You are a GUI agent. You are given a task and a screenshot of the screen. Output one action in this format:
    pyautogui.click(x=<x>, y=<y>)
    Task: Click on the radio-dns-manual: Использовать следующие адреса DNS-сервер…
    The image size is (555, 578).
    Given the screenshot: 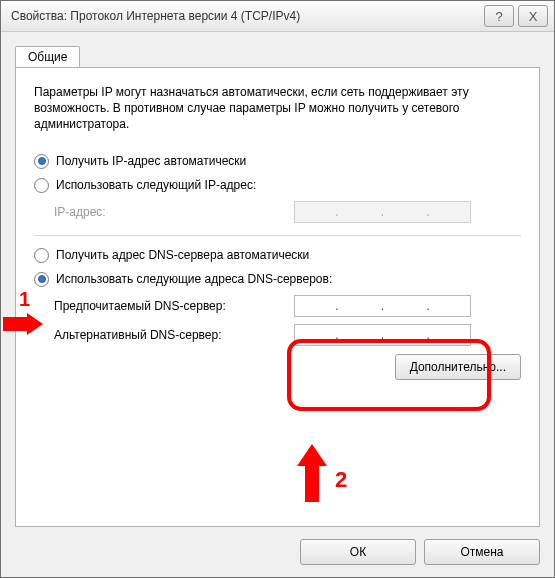 What is the action you would take?
    pyautogui.click(x=278, y=279)
    